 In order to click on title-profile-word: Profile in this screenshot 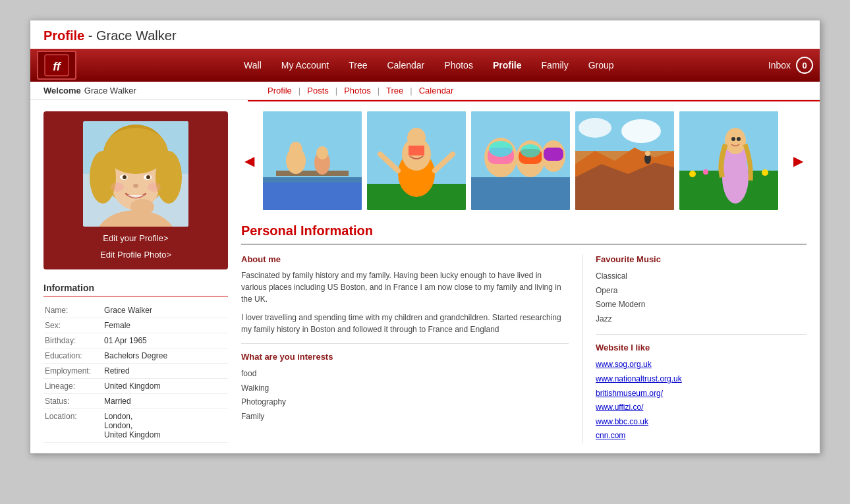, I will do `click(64, 36)`.